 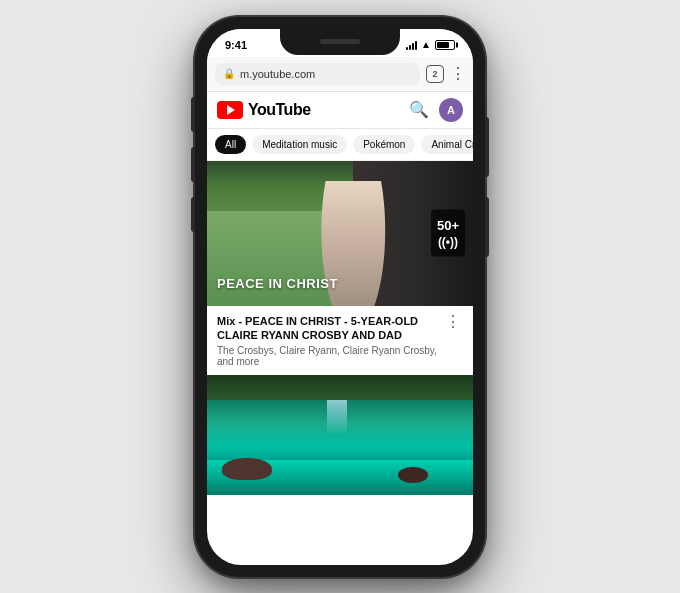 I want to click on battery-icon, so click(x=445, y=45).